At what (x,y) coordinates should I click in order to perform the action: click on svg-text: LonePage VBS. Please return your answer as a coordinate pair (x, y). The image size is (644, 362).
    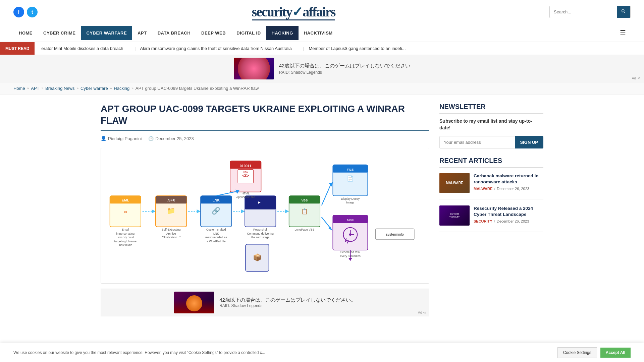
    Looking at the image, I should click on (305, 230).